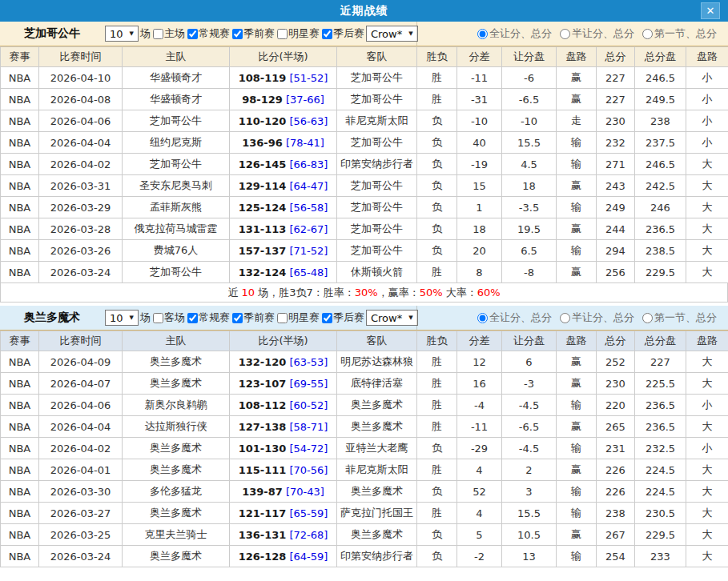 Image resolution: width=728 pixels, height=581 pixels. Describe the element at coordinates (176, 405) in the screenshot. I see `home-team-cell: 新奥尔良鹈鹕` at that location.